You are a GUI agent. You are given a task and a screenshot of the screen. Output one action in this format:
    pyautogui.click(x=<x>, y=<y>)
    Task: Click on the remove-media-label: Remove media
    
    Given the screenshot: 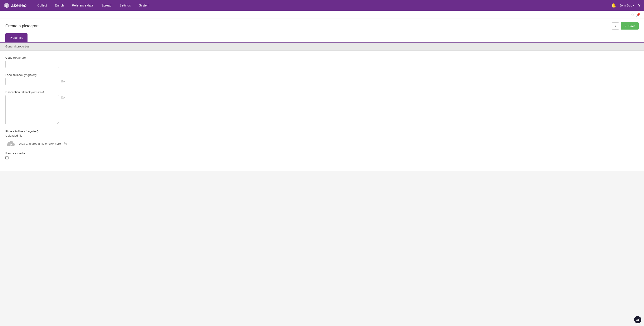 What is the action you would take?
    pyautogui.click(x=322, y=153)
    